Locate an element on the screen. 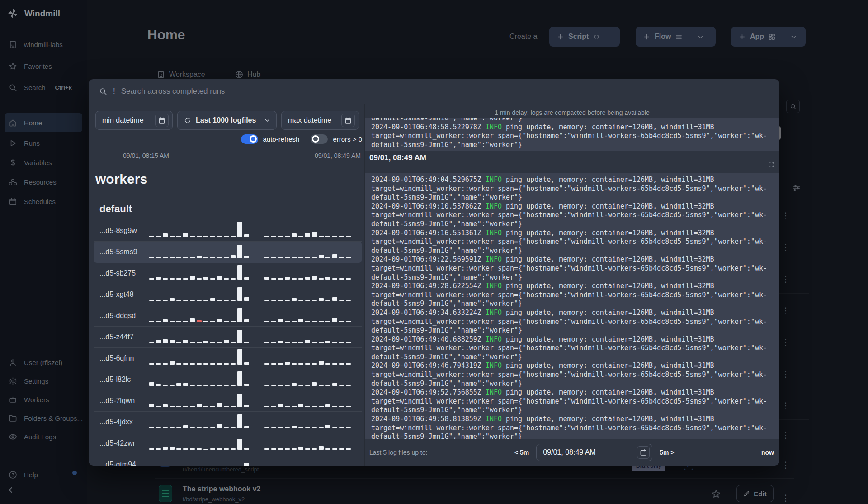 The image size is (868, 504). worker-name: ...d5-ddgsd is located at coordinates (124, 316).